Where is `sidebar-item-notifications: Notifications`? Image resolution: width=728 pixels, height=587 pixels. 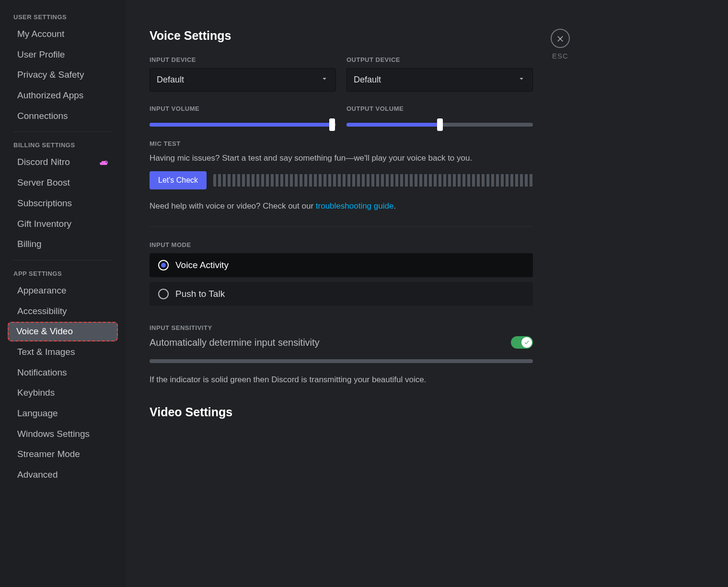 sidebar-item-notifications: Notifications is located at coordinates (63, 373).